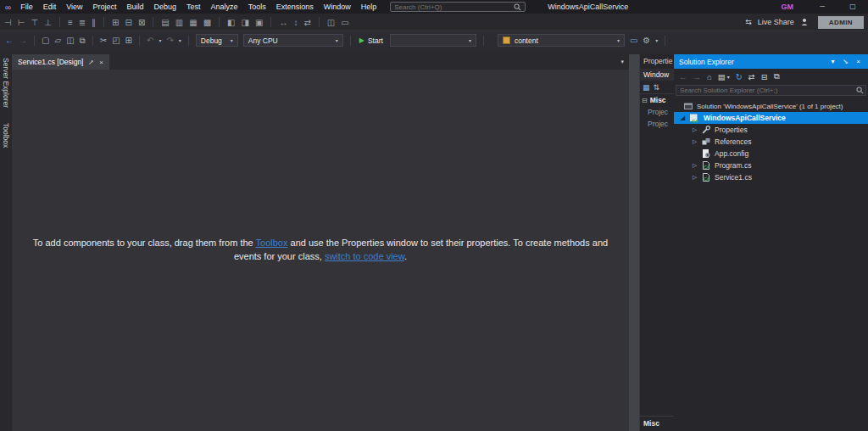 The height and width of the screenshot is (431, 868). What do you see at coordinates (70, 22) in the screenshot?
I see `align-center-icon: ≡` at bounding box center [70, 22].